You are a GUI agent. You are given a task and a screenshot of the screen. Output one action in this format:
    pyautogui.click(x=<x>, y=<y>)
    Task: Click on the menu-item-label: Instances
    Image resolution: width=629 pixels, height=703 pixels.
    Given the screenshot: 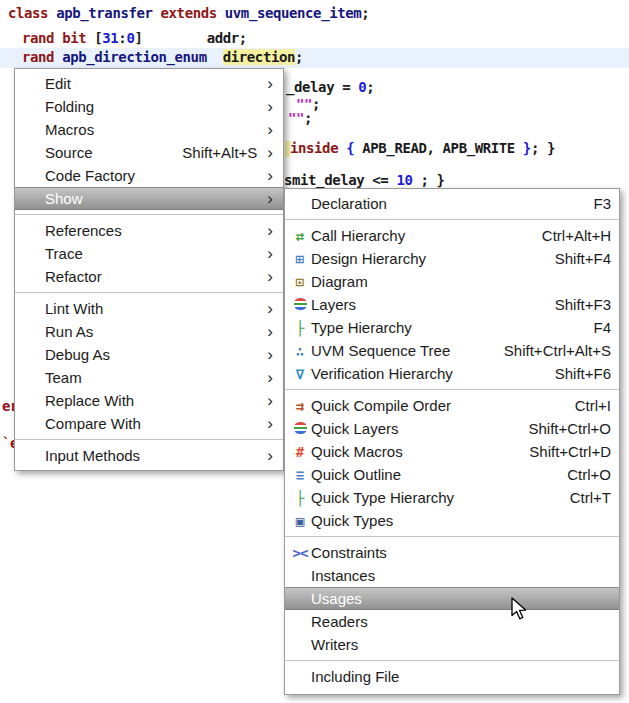 What is the action you would take?
    pyautogui.click(x=343, y=576)
    